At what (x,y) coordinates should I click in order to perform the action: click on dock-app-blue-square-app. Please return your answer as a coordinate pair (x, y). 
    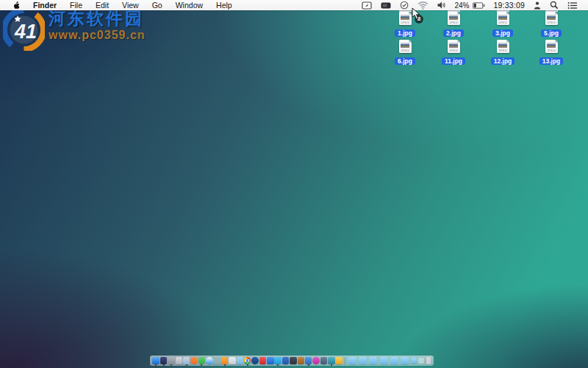
    Looking at the image, I should click on (286, 361).